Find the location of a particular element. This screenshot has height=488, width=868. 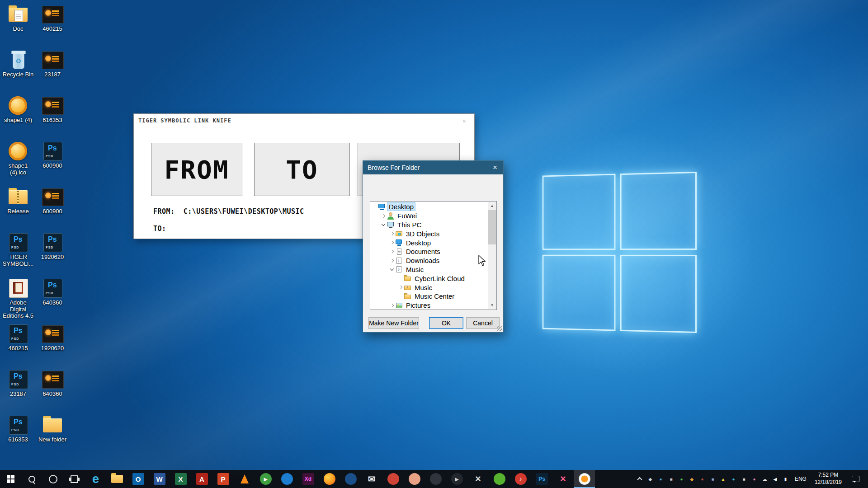

tray-icon-10: ■ is located at coordinates (744, 479).